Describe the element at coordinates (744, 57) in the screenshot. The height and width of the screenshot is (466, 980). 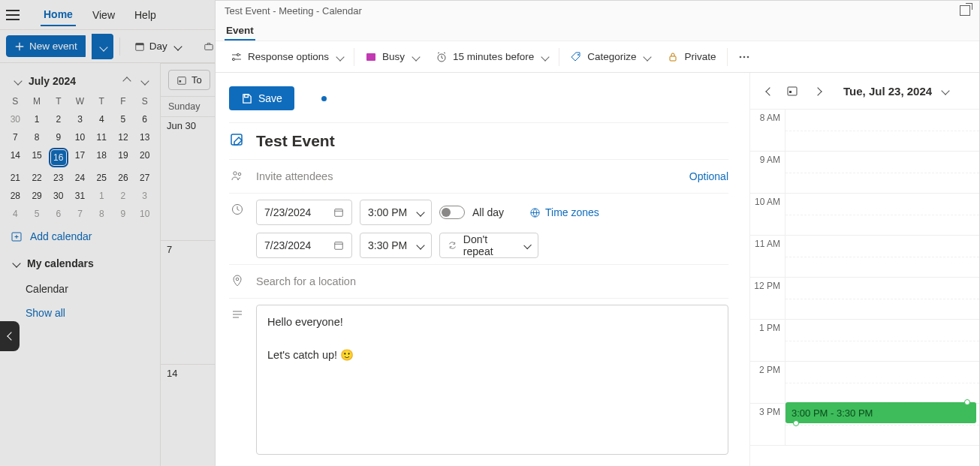
I see `more-icon` at that location.